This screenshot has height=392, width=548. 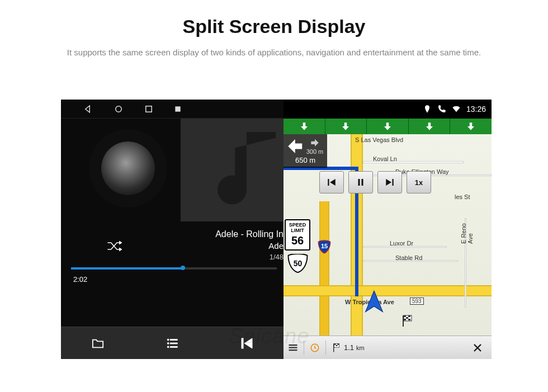 I want to click on page-title: Split Screen Display, so click(x=274, y=27).